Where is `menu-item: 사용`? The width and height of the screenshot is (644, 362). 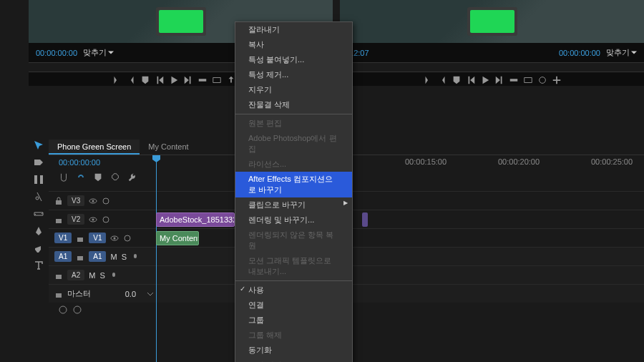
menu-item: 사용 is located at coordinates (293, 290).